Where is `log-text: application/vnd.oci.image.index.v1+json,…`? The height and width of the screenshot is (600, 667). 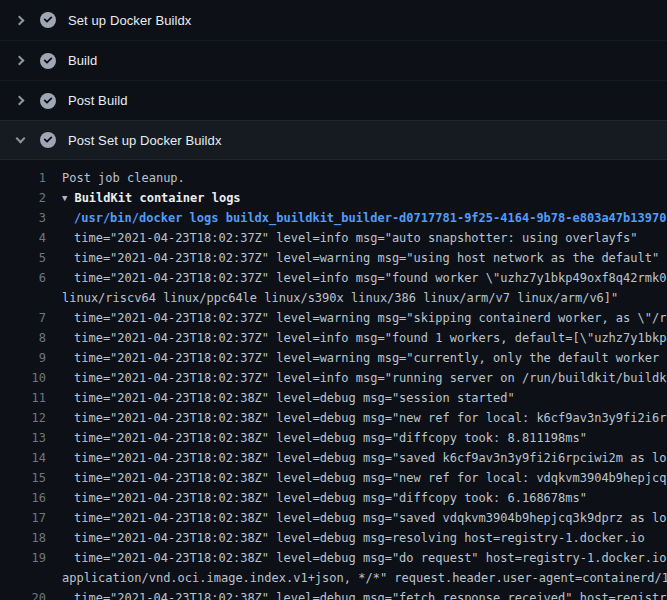 log-text: application/vnd.oci.image.index.v1+json,… is located at coordinates (364, 578).